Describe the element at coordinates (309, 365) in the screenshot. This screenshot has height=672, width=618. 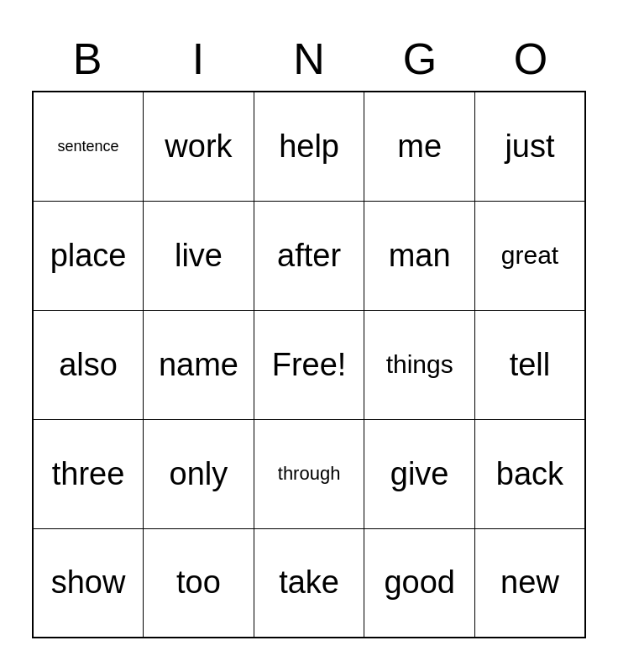
I see `grid-row-2: alsonameFree!thingstell` at that location.